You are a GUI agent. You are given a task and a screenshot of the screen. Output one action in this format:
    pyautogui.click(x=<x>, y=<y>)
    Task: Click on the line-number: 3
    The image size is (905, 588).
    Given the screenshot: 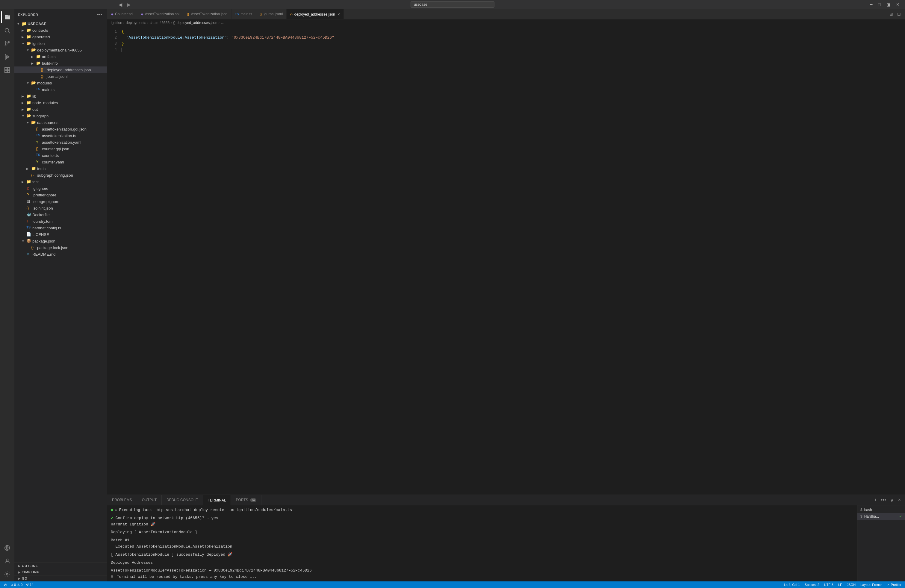 What is the action you would take?
    pyautogui.click(x=114, y=44)
    